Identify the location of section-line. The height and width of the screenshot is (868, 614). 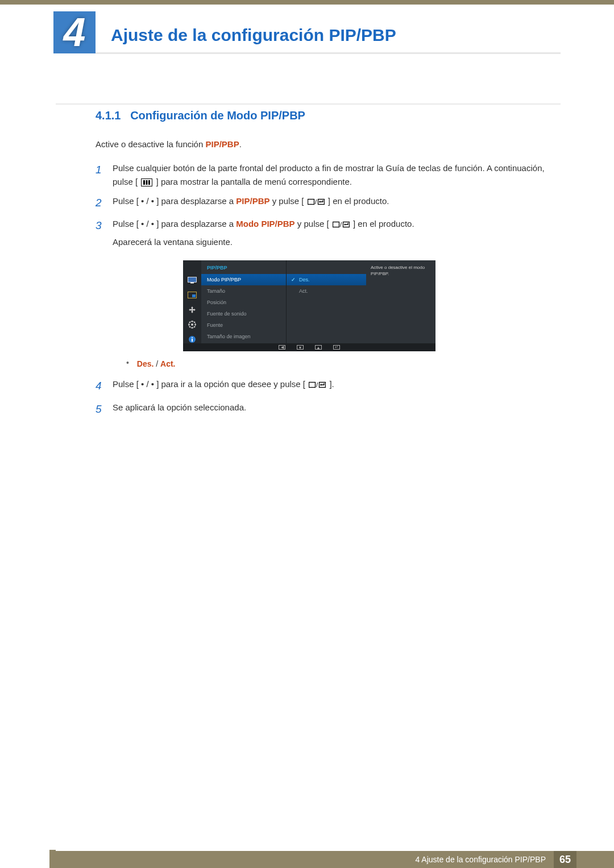
(308, 104).